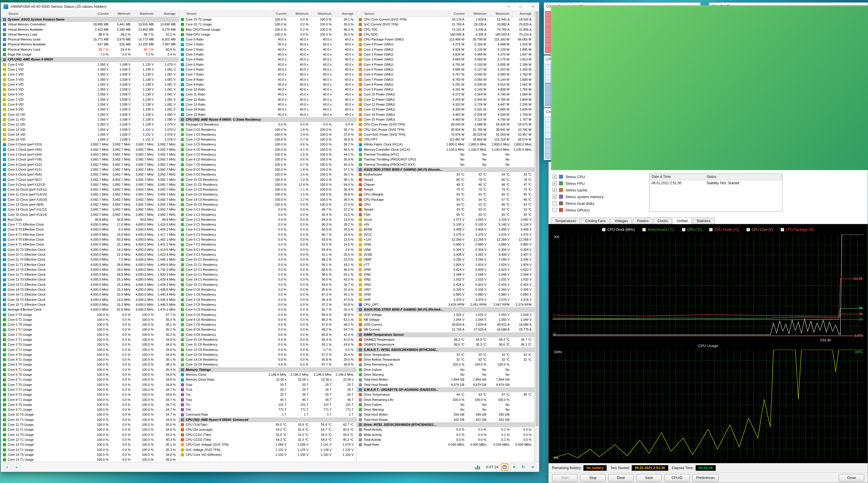 The image size is (868, 483). What do you see at coordinates (270, 7) in the screenshot?
I see `hwinfo-titlebar: HWiNFO64 v6.40-4330 Sensor Status (15 va…` at bounding box center [270, 7].